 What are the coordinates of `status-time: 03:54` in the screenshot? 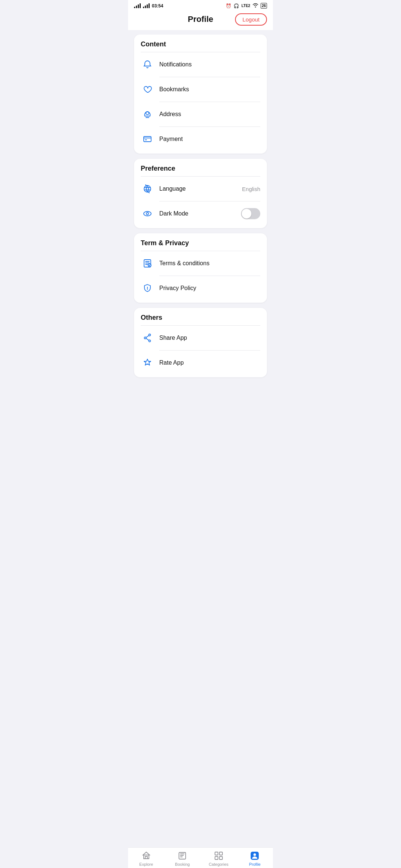 It's located at (157, 6).